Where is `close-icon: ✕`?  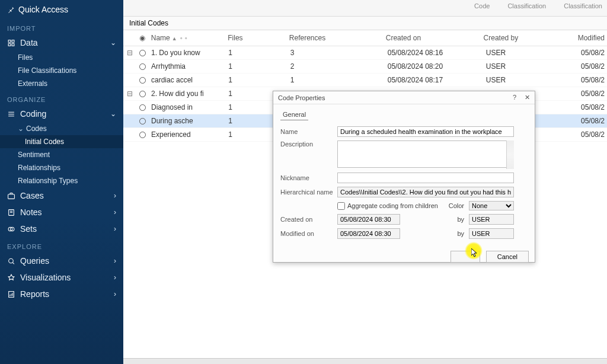 close-icon: ✕ is located at coordinates (528, 97).